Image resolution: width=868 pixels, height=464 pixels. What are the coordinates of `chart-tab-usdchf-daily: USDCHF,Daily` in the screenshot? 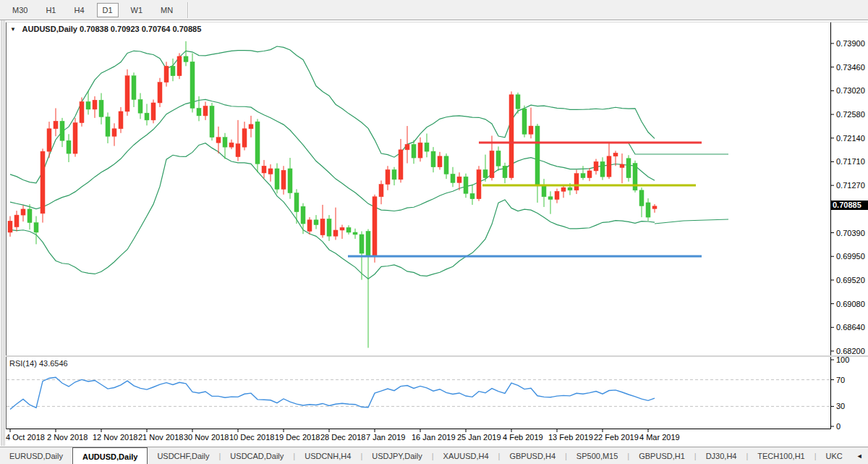 It's located at (183, 456).